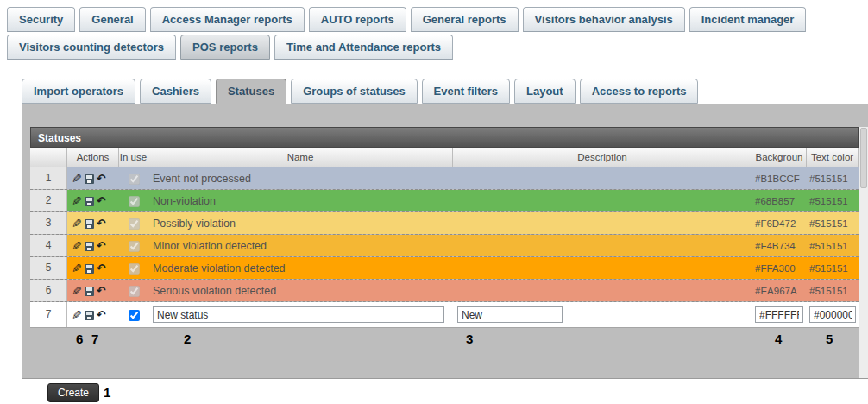 The image size is (868, 404). I want to click on row-number: 2, so click(48, 200).